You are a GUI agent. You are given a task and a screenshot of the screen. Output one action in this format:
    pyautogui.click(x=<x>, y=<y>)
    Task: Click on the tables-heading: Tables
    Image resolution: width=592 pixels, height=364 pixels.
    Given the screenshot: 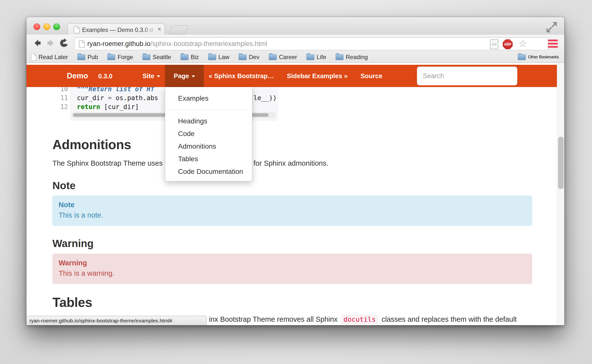 What is the action you would take?
    pyautogui.click(x=72, y=302)
    